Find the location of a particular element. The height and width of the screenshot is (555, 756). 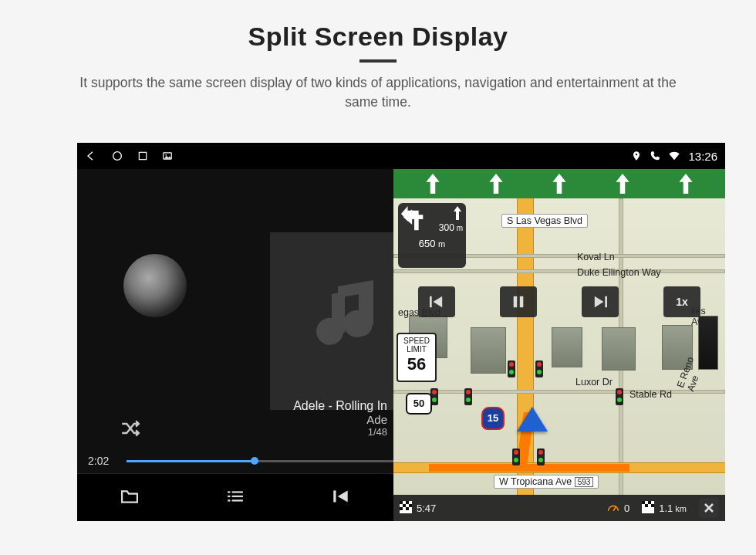

speed-limit-value: 56 is located at coordinates (417, 364).